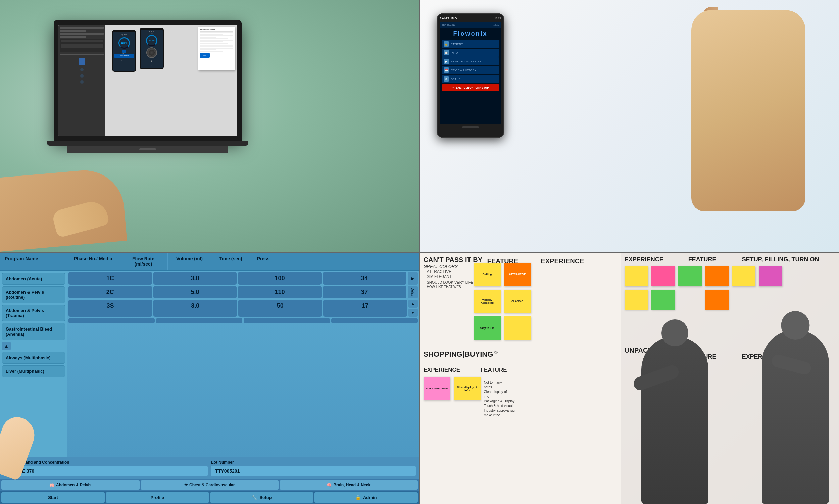 The width and height of the screenshot is (839, 504). What do you see at coordinates (195, 278) in the screenshot?
I see `cell-flow-1: 3.0` at bounding box center [195, 278].